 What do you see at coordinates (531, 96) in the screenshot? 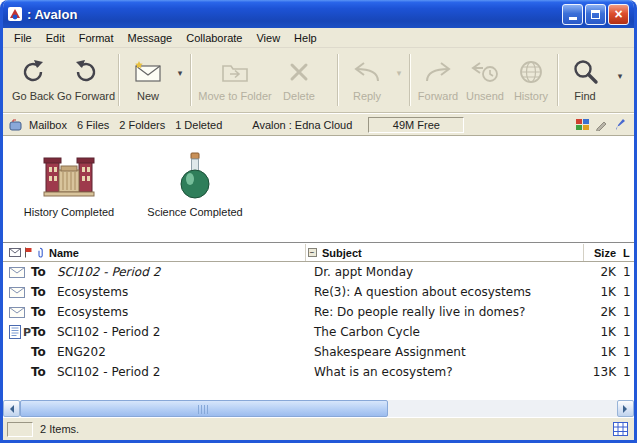
I see `history-label: History` at bounding box center [531, 96].